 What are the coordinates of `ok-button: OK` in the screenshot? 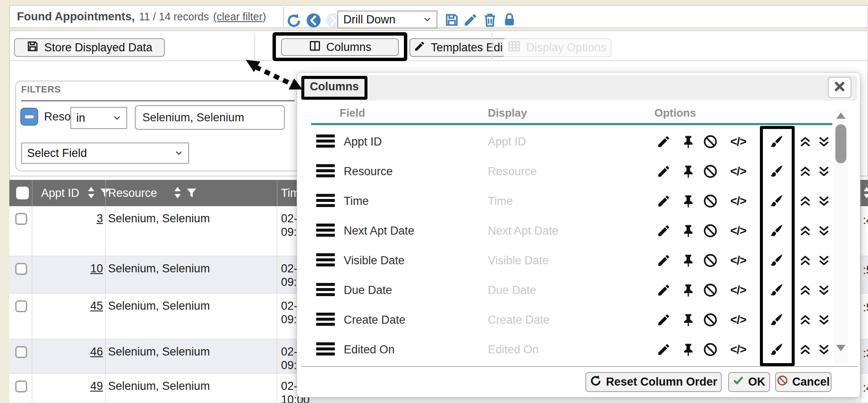 It's located at (749, 382).